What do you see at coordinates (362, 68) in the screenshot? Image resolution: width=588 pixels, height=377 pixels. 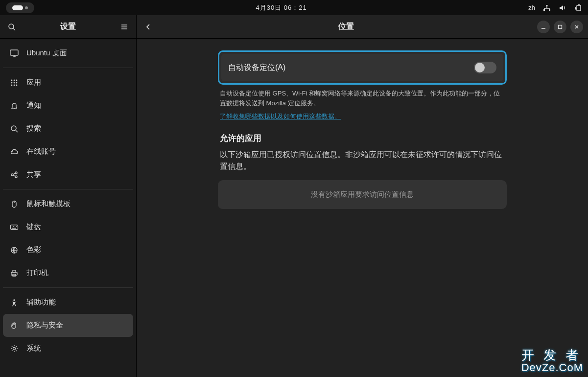 I see `location-toggle-card: 自动设备定位(A)` at bounding box center [362, 68].